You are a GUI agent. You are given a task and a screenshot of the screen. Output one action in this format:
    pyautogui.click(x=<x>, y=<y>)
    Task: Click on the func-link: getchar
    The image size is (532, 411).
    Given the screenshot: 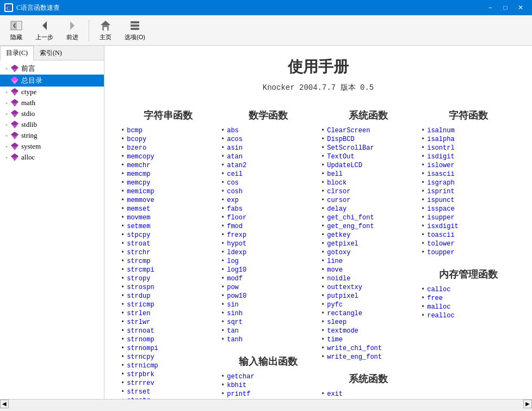 What is the action you would take?
    pyautogui.click(x=240, y=377)
    